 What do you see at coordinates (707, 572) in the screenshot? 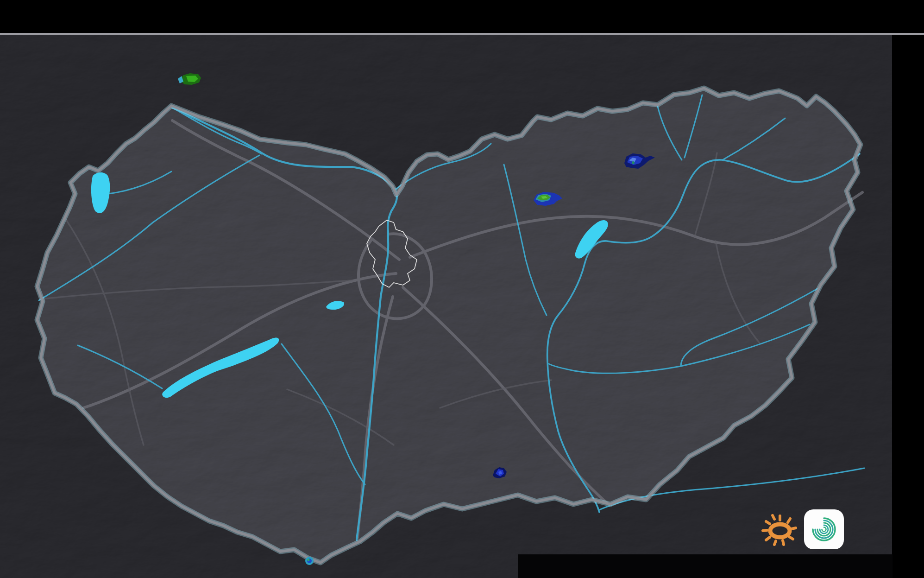
I see `dbz-colorbar-ticks` at bounding box center [707, 572].